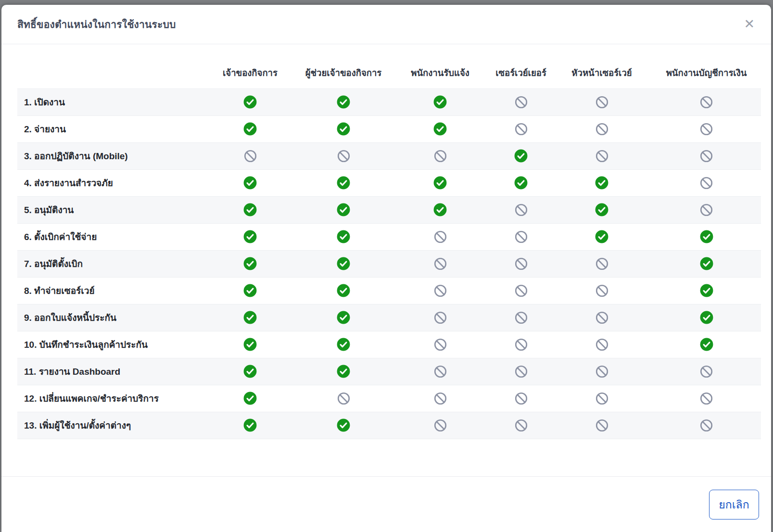 The height and width of the screenshot is (532, 773). Describe the element at coordinates (250, 73) in the screenshot. I see `column-header: เจ้าของกิจการ` at that location.